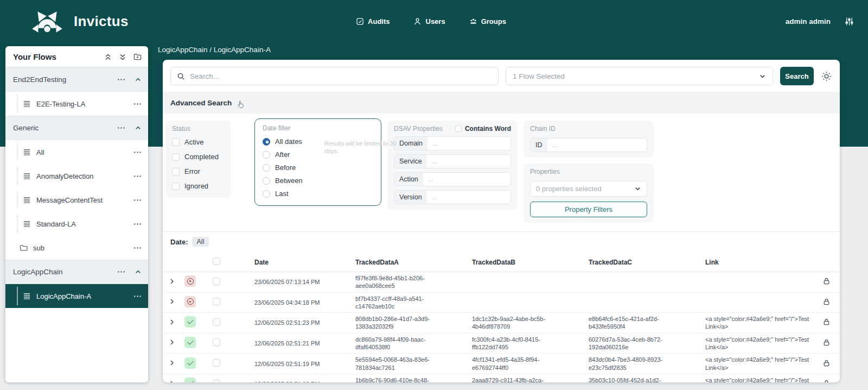 The height and width of the screenshot is (390, 868). I want to click on search-input: Search..., so click(334, 76).